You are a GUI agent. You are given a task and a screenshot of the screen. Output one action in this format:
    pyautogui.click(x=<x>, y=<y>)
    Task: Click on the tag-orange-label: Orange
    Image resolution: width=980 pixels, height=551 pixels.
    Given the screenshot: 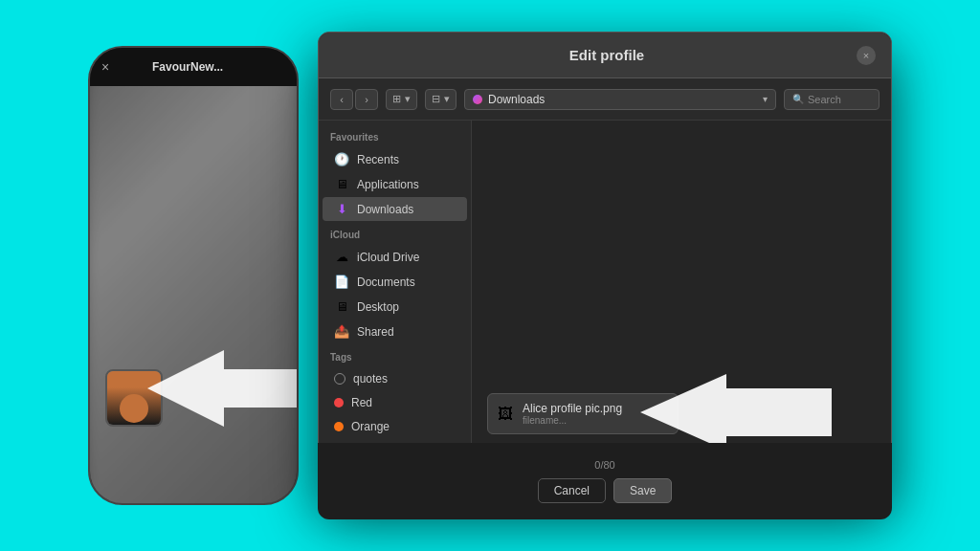 What is the action you would take?
    pyautogui.click(x=370, y=427)
    